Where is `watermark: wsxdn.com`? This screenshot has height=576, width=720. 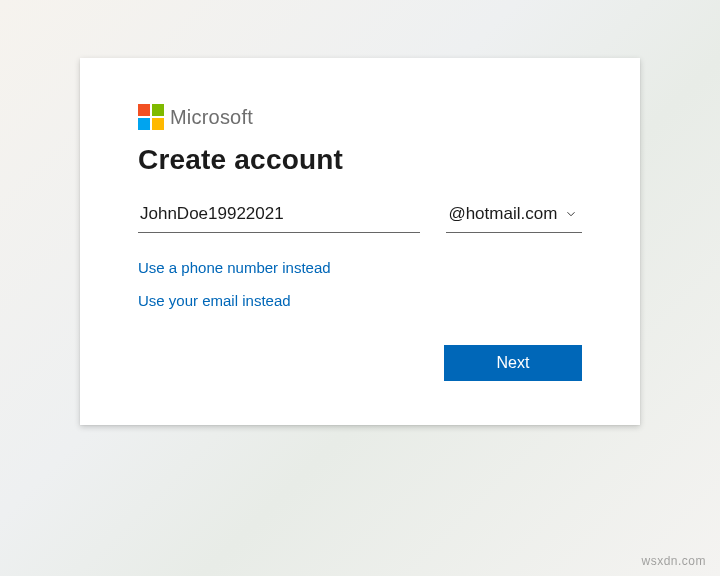
watermark: wsxdn.com is located at coordinates (674, 561).